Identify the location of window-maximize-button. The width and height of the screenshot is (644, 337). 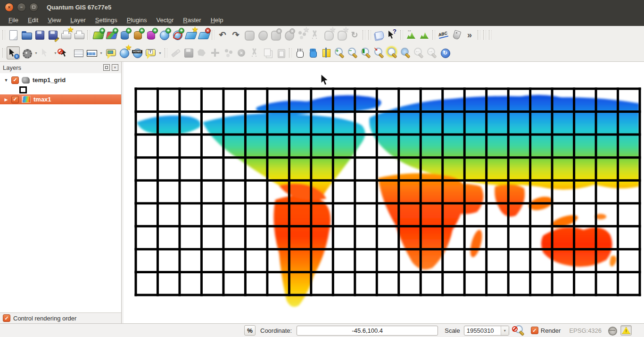
(34, 8).